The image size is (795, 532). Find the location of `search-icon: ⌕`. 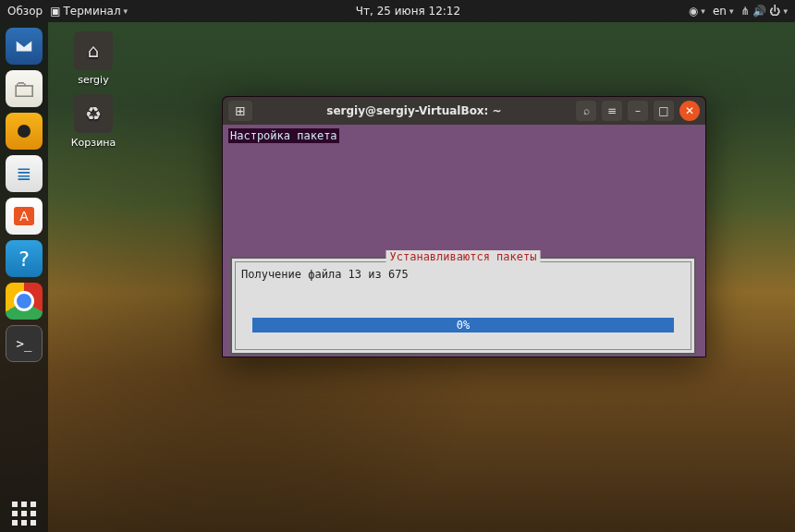

search-icon: ⌕ is located at coordinates (586, 111).